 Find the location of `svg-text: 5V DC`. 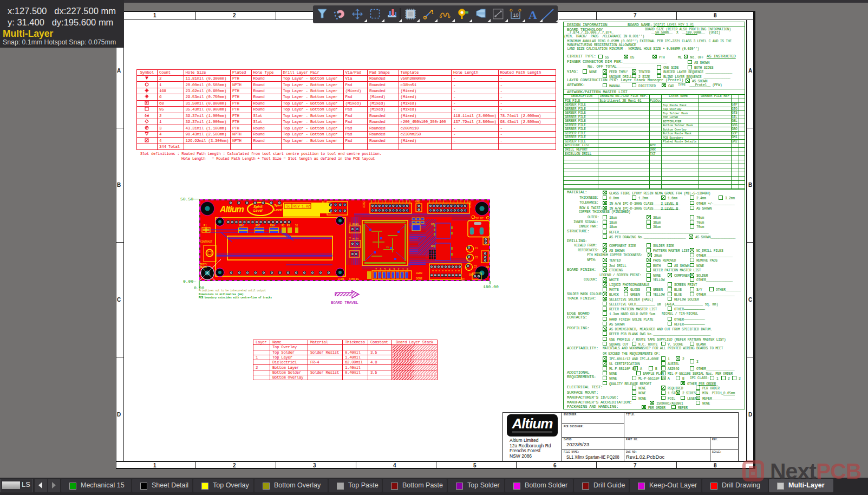

svg-text: 5V DC is located at coordinates (480, 219).